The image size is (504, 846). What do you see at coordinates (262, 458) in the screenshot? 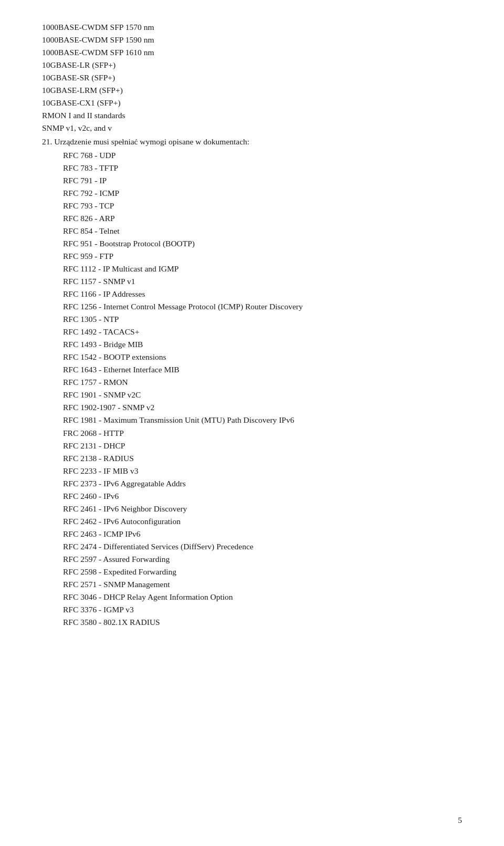
I see `rfc-line: RFC 2138 - RADIUS` at bounding box center [262, 458].